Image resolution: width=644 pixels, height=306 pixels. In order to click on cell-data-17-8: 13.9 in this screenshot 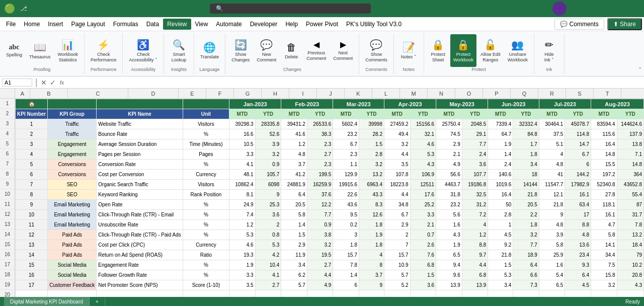, I will do `click(449, 285)`.